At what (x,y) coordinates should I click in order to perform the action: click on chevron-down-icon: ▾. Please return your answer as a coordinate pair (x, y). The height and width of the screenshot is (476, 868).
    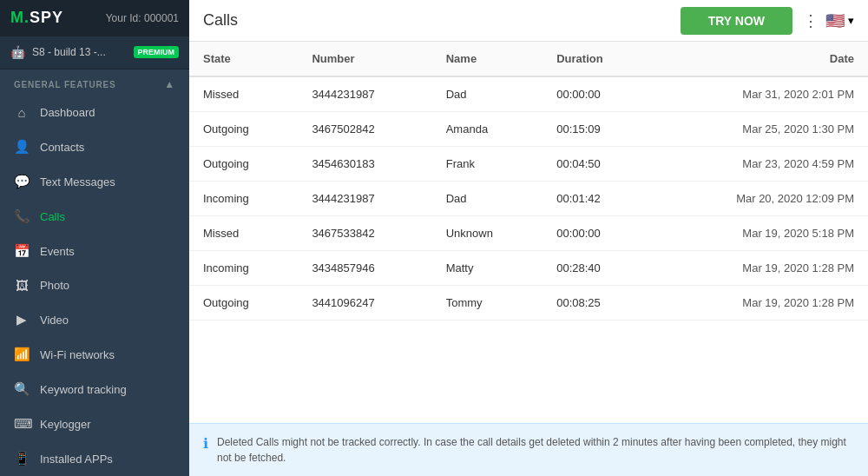
    Looking at the image, I should click on (851, 21).